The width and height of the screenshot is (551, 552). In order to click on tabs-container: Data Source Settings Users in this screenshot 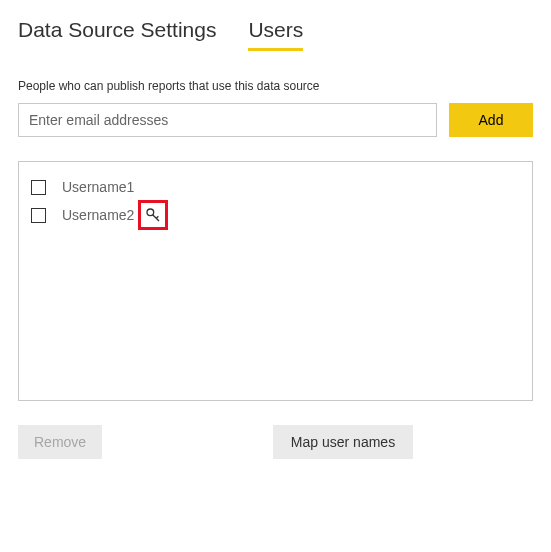, I will do `click(276, 34)`.